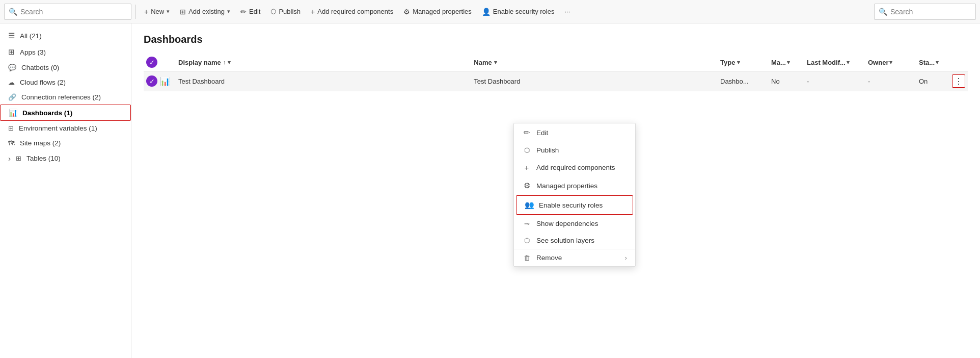 This screenshot has width=980, height=358. I want to click on context-menu-managed-properties: ⚙ Managed properties, so click(575, 186).